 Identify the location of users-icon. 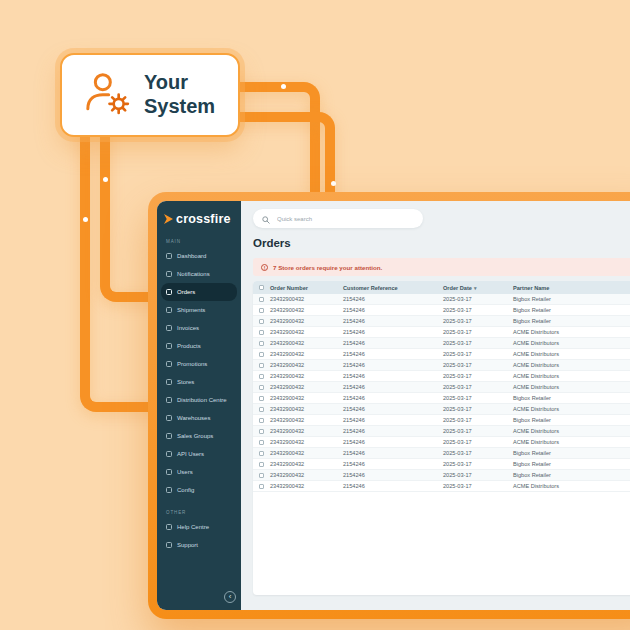
(169, 472).